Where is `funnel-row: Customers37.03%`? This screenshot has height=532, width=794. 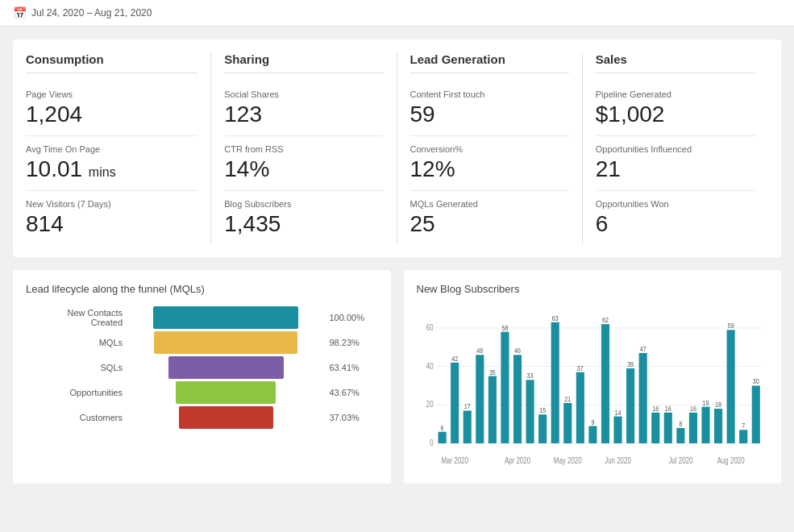 funnel-row: Customers37.03% is located at coordinates (202, 418).